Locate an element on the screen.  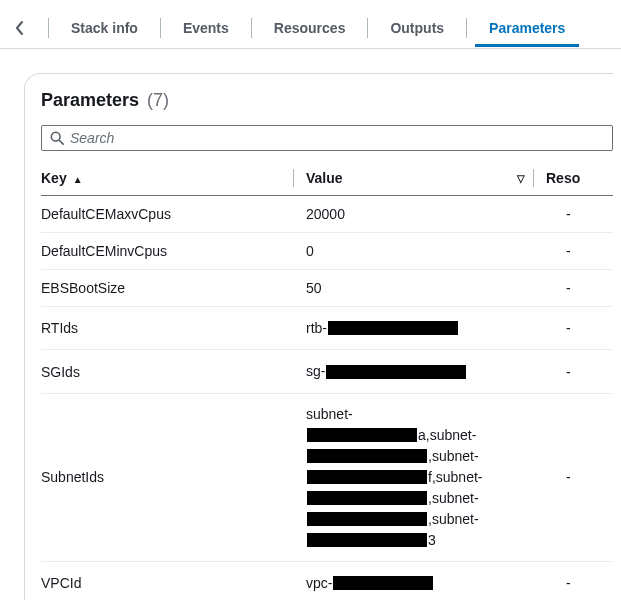
cell-key: RTIds is located at coordinates (174, 328).